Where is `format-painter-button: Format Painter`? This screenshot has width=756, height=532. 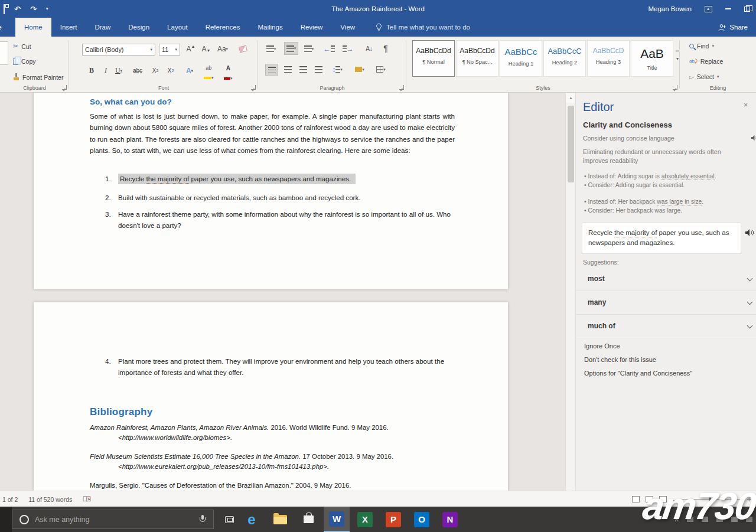
format-painter-button: Format Painter is located at coordinates (38, 77).